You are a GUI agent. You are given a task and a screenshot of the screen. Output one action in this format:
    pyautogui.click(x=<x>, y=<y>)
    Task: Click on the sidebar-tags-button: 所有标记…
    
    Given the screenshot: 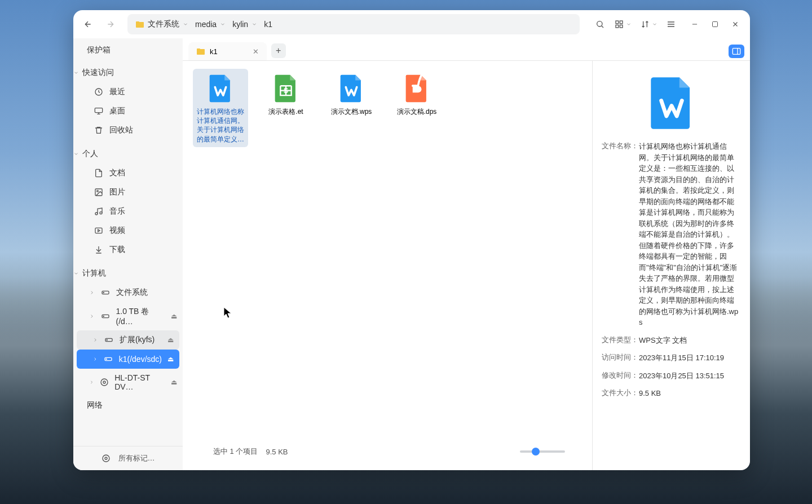 What is the action you would take?
    pyautogui.click(x=128, y=458)
    